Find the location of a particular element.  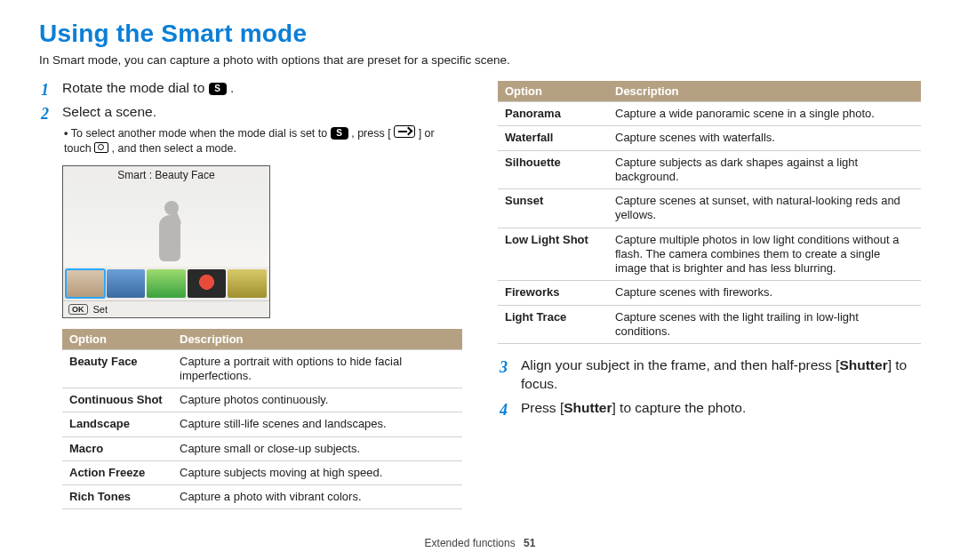

intro-text: In Smart mode, you can capture a photo w… is located at coordinates (480, 60).